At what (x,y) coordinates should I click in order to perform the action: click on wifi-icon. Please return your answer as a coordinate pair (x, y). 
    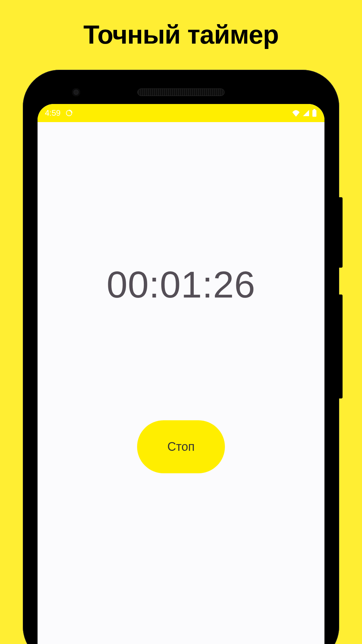
    Looking at the image, I should click on (296, 113).